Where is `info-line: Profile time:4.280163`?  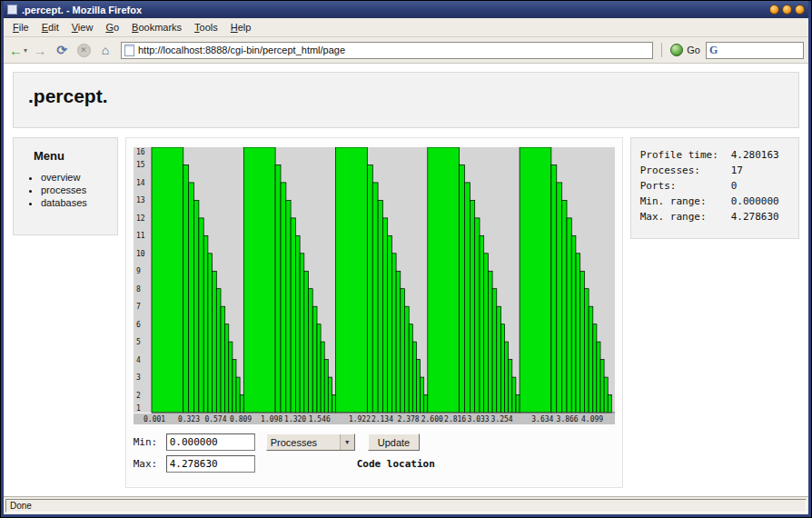
info-line: Profile time:4.280163 is located at coordinates (715, 154).